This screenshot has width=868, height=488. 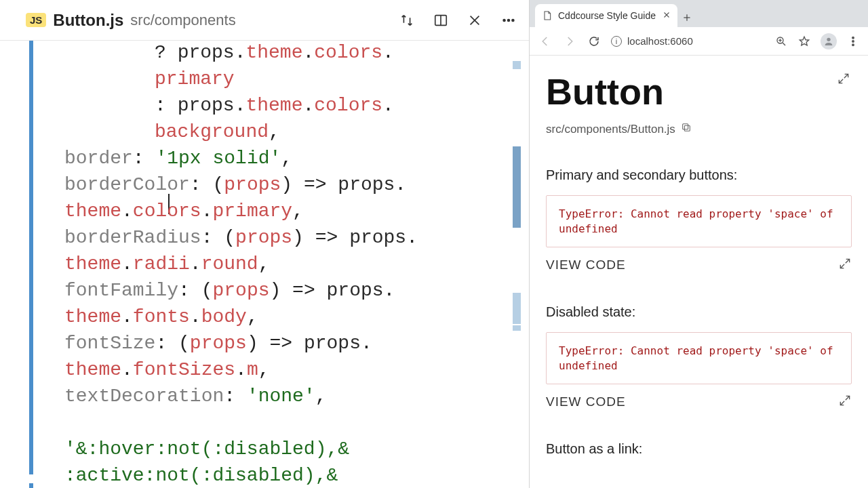 What do you see at coordinates (686, 129) in the screenshot?
I see `copy-icon` at bounding box center [686, 129].